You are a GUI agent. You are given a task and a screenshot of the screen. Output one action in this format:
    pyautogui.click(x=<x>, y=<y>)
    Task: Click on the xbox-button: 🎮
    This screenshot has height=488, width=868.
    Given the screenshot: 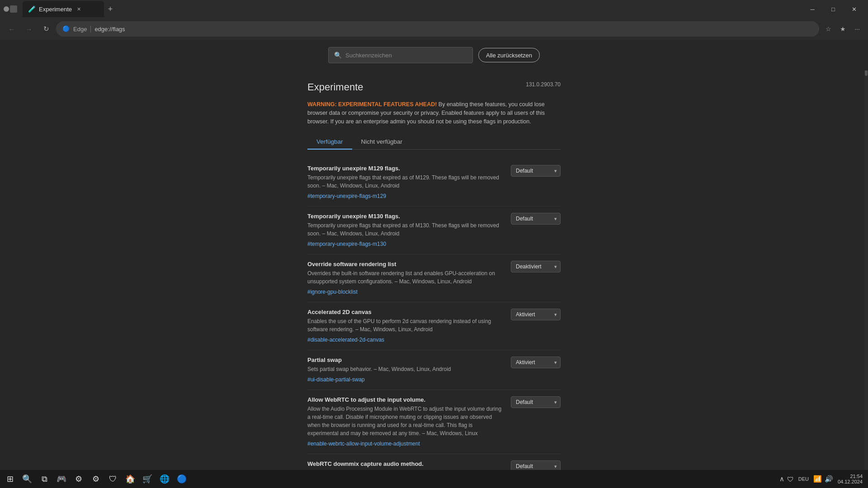 What is the action you would take?
    pyautogui.click(x=61, y=479)
    